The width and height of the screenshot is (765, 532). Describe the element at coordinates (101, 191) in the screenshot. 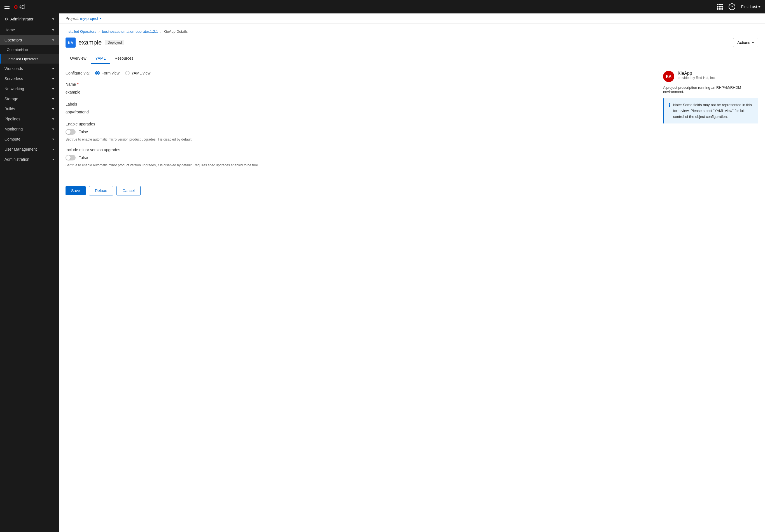

I see `reload-button: Reload` at that location.